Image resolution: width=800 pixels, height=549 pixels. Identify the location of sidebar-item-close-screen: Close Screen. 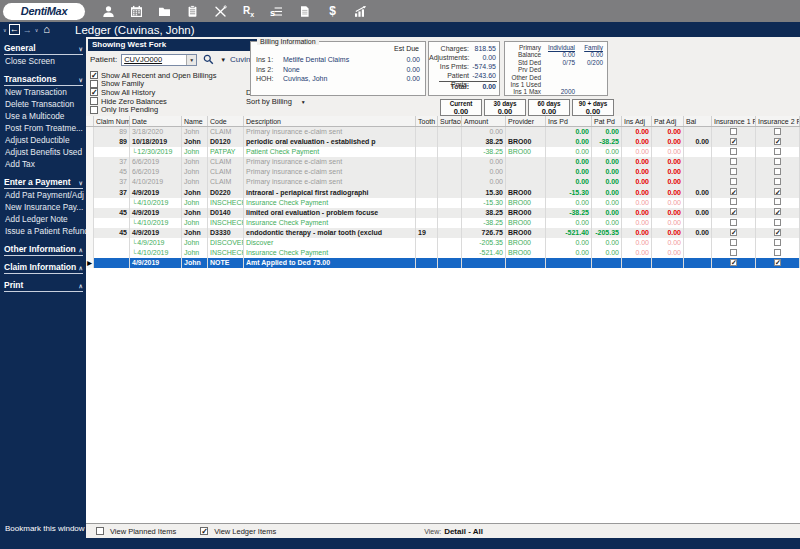
(43, 62).